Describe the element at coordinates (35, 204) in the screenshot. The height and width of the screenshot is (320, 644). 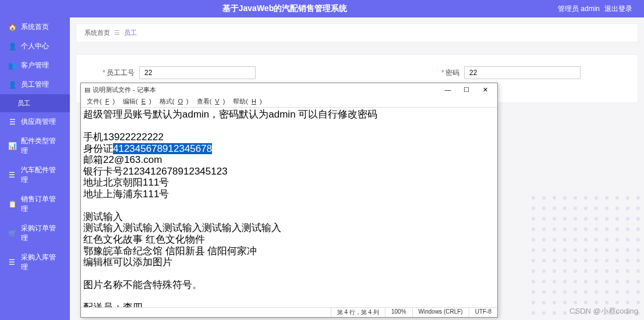
I see `sidebar-item-sales-order: 📋销售订单管理` at that location.